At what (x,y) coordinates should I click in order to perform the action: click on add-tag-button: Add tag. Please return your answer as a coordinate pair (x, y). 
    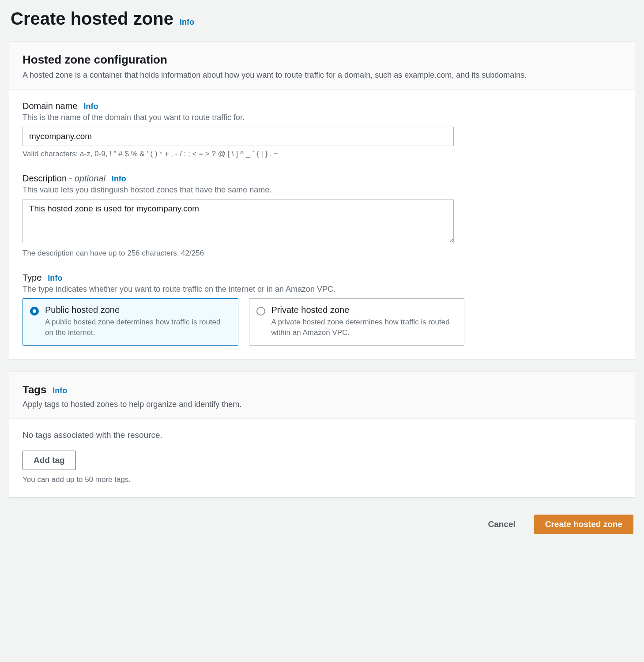
    Looking at the image, I should click on (49, 460).